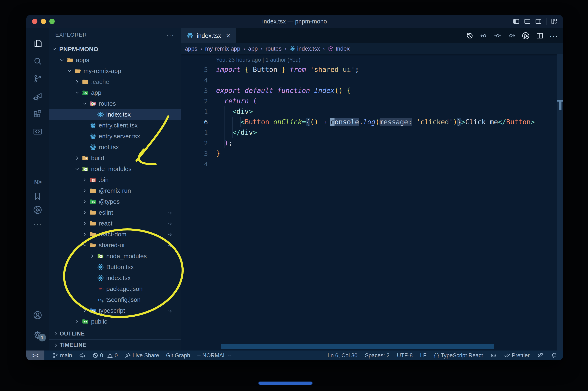 This screenshot has height=391, width=588. I want to click on status-notifications, so click(554, 356).